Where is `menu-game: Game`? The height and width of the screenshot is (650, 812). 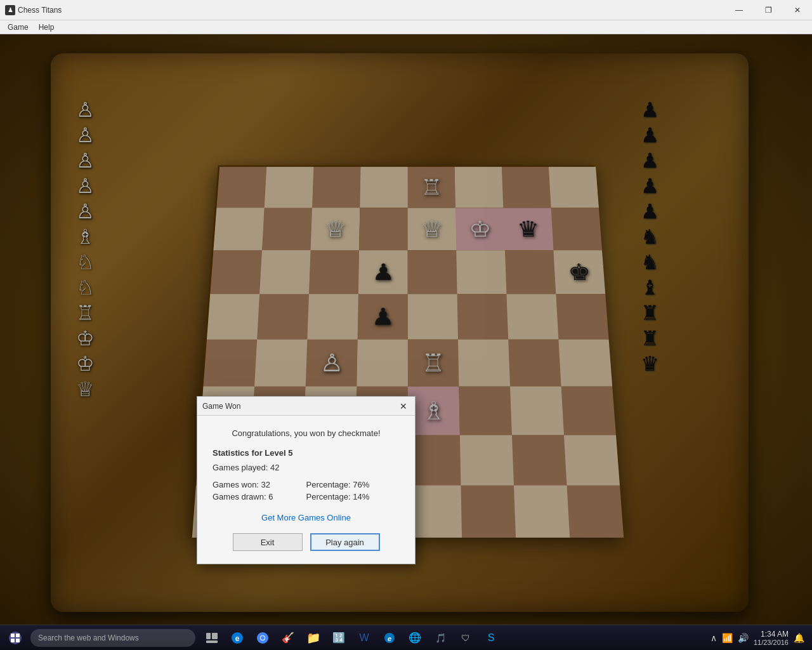
menu-game: Game is located at coordinates (18, 27).